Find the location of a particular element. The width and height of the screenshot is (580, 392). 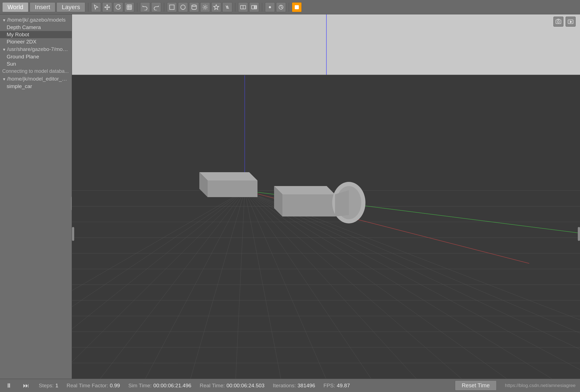

screenshot-icon is located at coordinates (558, 22).